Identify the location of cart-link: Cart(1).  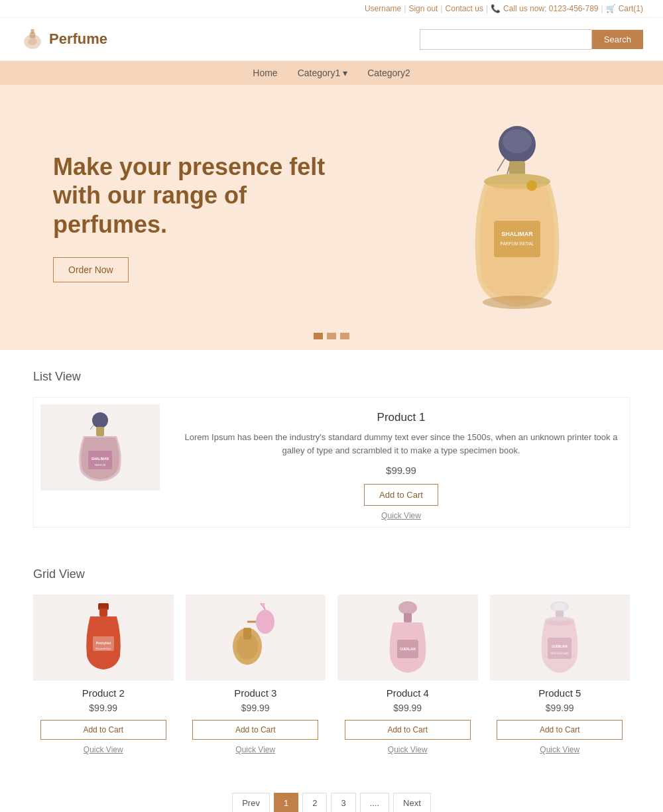
(631, 9).